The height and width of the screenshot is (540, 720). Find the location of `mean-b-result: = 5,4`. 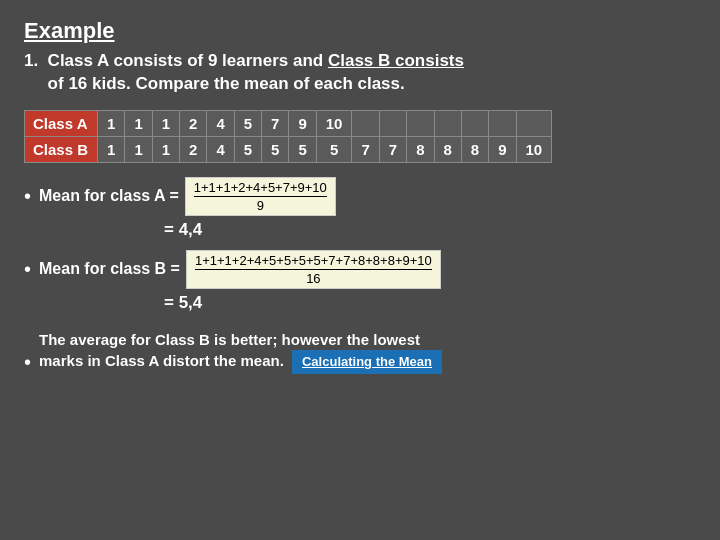

mean-b-result: = 5,4 is located at coordinates (430, 303).